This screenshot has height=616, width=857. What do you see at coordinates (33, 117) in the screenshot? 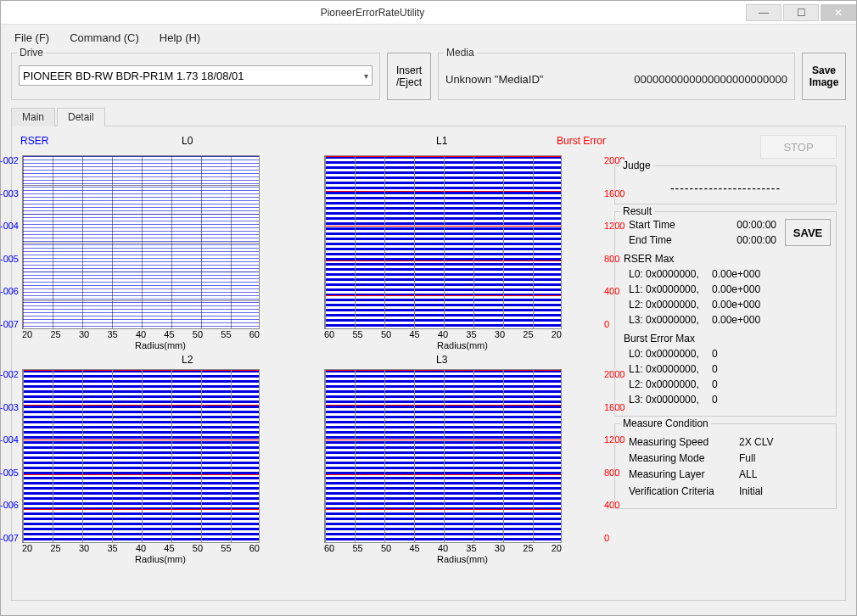
I see `tab-main: Main` at bounding box center [33, 117].